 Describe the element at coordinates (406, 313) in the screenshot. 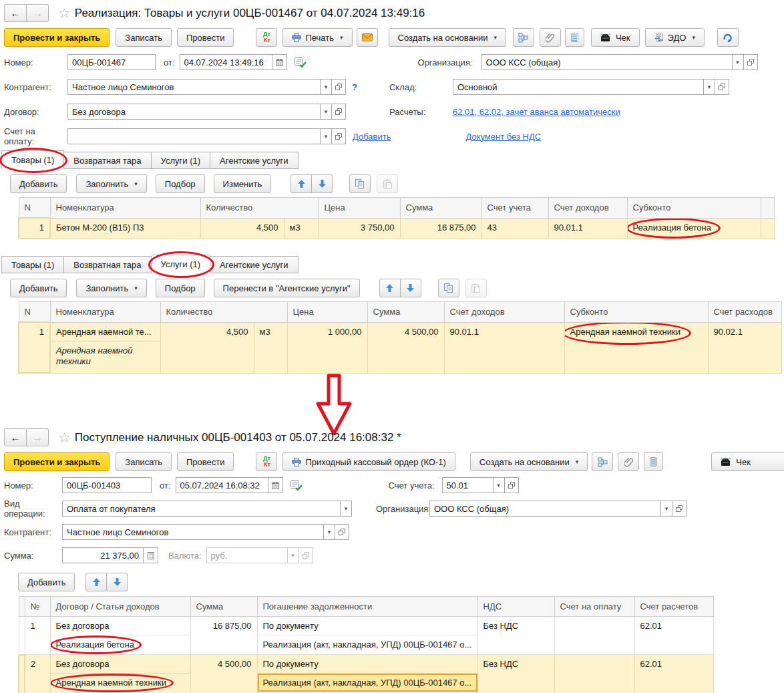

I see `col-sum: Сумма` at that location.